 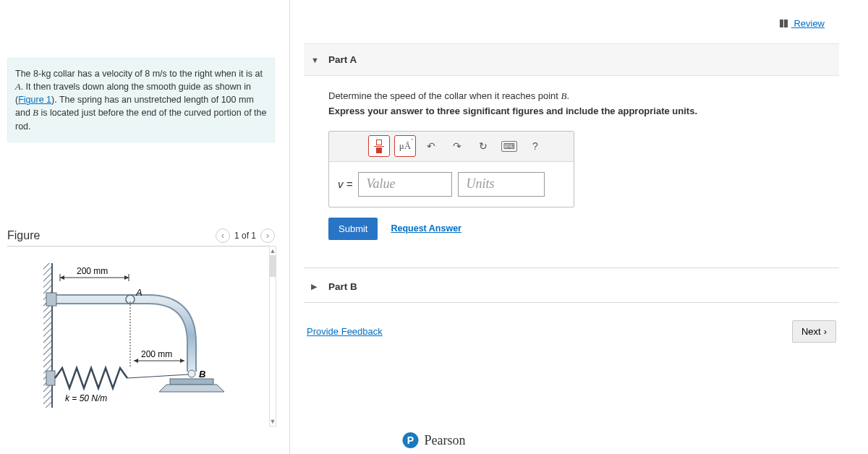 What do you see at coordinates (141, 100) in the screenshot?
I see `problem-statement: The 8-kg collar has a velocity of 8 m/s …` at bounding box center [141, 100].